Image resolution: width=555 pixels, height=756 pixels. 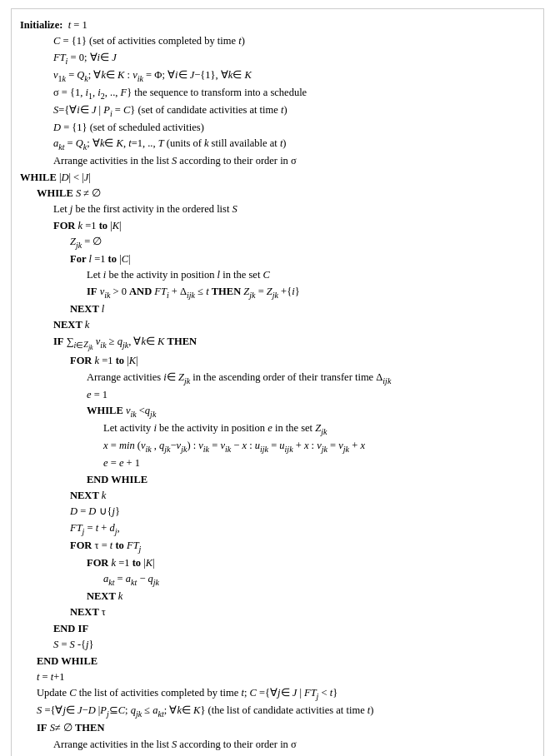 What do you see at coordinates (278, 430) in the screenshot?
I see `line-let-activity-i: Let activity i be the activity in positi…` at bounding box center [278, 430].